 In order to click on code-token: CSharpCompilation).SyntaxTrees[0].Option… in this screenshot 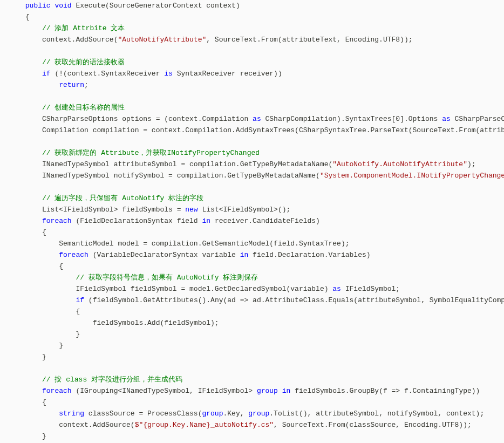, I will do `click(352, 119)`.